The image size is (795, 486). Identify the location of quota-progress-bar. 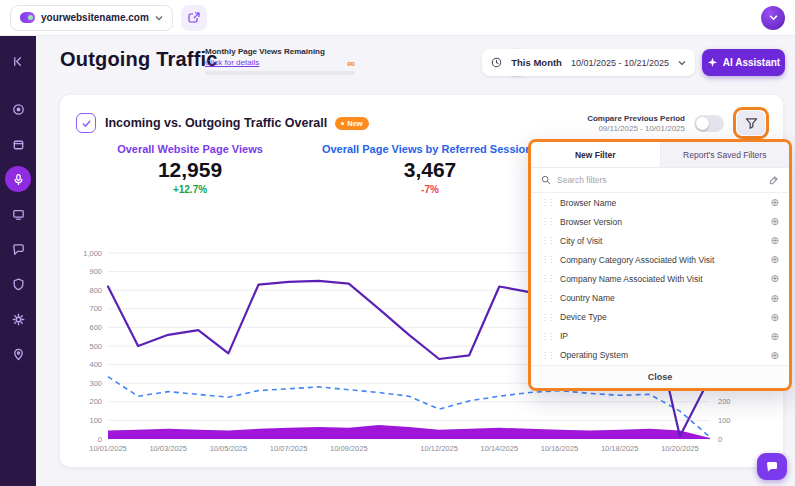
(280, 73).